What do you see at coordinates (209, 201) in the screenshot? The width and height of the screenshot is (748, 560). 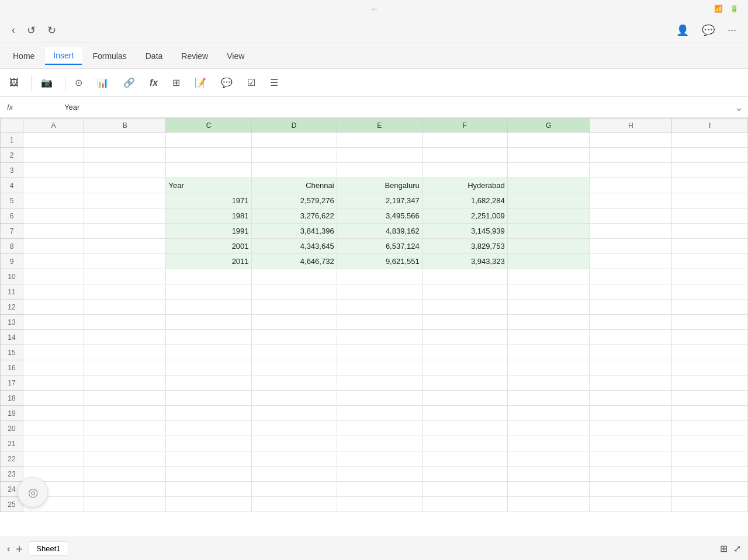 I see `cell-5-3: 1971` at bounding box center [209, 201].